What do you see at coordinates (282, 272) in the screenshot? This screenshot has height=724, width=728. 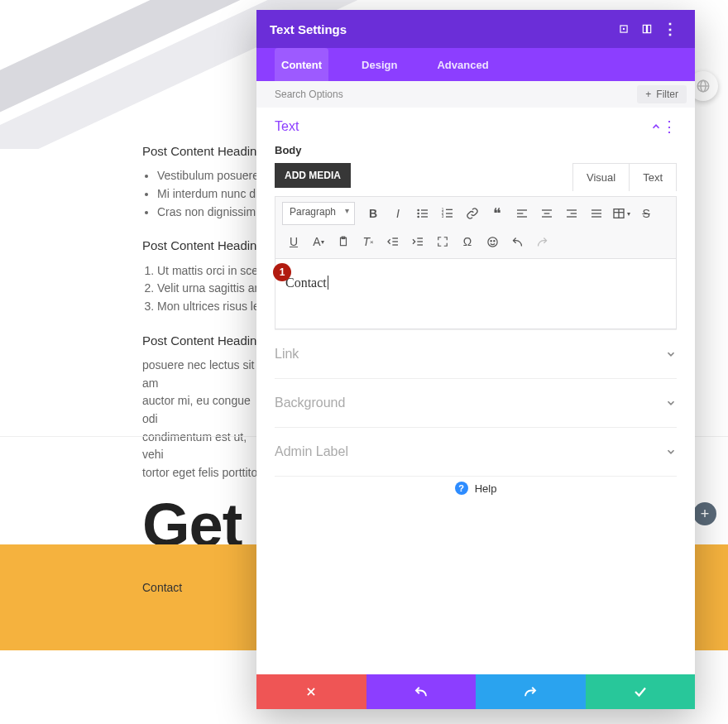 I see `step-badge-1: 1` at bounding box center [282, 272].